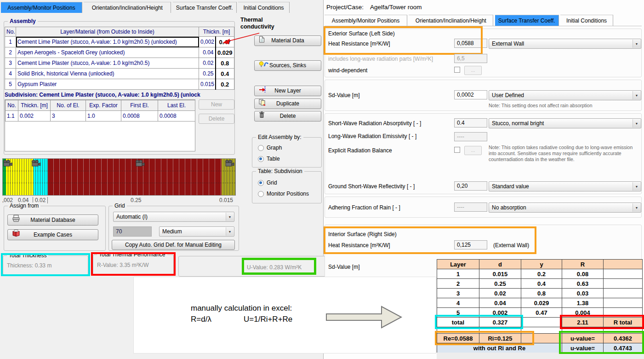  Describe the element at coordinates (471, 95) in the screenshot. I see `sd-value-field: 0,0002` at that location.